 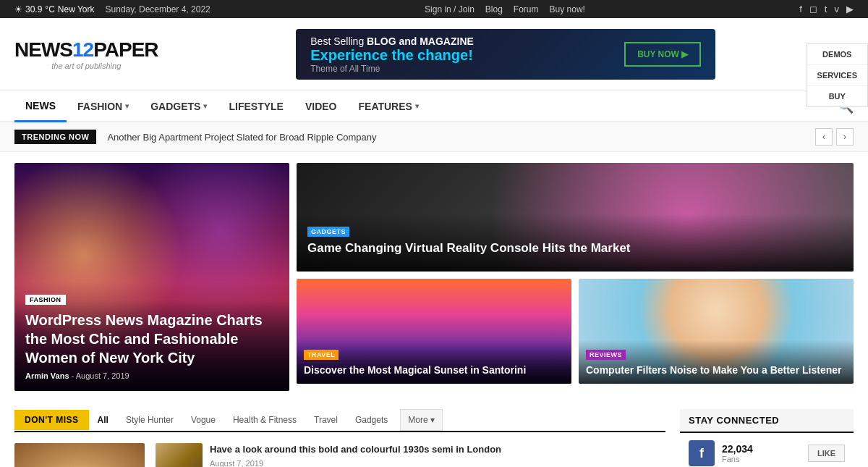 What do you see at coordinates (55, 137) in the screenshot?
I see `trending-label: TRENDING NOW` at bounding box center [55, 137].